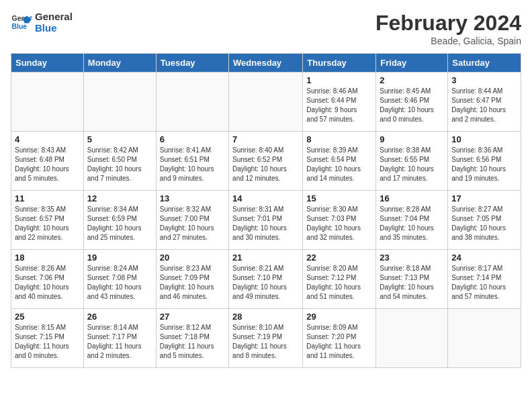 This screenshot has width=532, height=411. What do you see at coordinates (339, 224) in the screenshot?
I see `day-info: Sunrise: 8:30 AM Sunset: 7:03 PM Dayligh…` at bounding box center [339, 224].